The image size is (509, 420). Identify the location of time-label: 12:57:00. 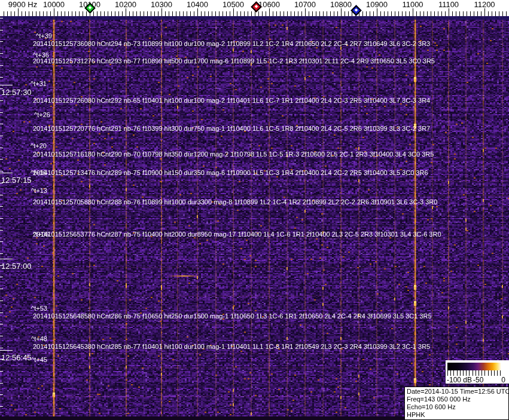
(17, 266).